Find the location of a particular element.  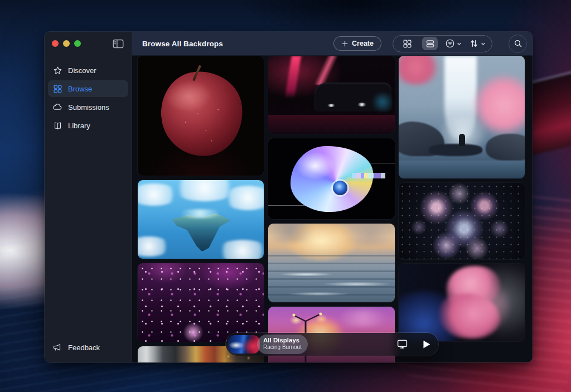

display-icon is located at coordinates (403, 345).